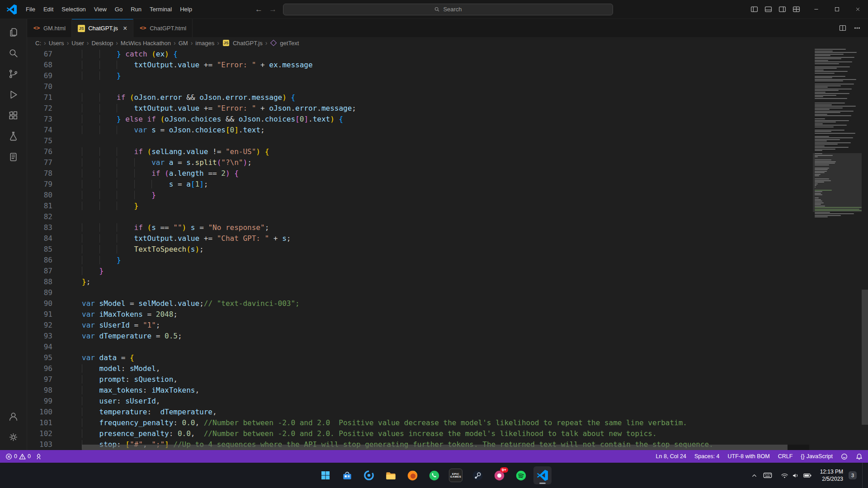  Describe the element at coordinates (859, 456) in the screenshot. I see `notifications-bell-icon` at that location.